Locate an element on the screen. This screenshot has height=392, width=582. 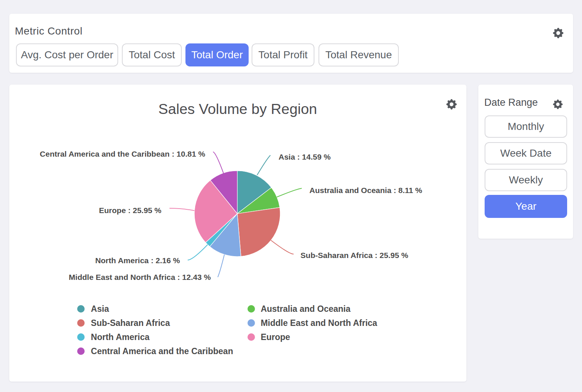
svg-text:Middle East and North Africa :: Middle East and North Africa : 12.43 % is located at coordinates (140, 277).